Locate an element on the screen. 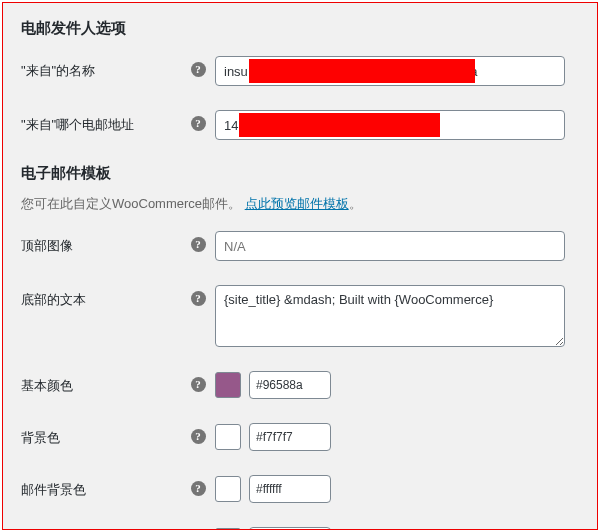 The image size is (600, 532). footer-text-label: 底部的文本 is located at coordinates (105, 297).